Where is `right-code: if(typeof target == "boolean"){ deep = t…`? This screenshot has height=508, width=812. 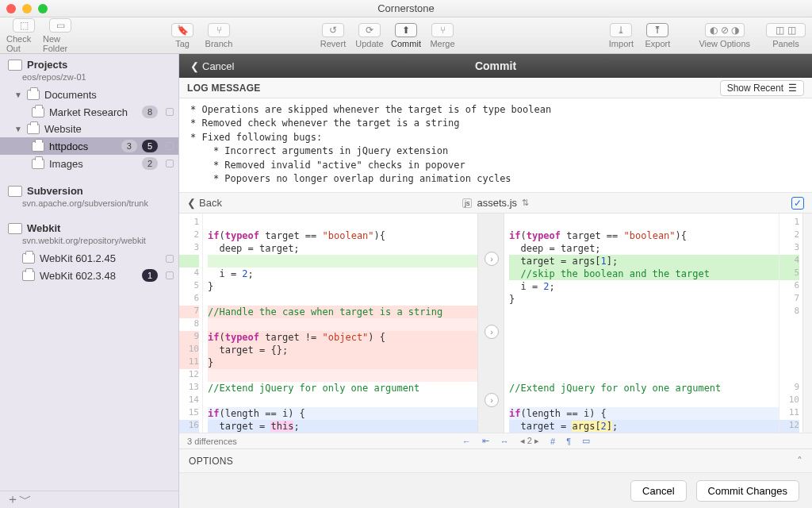
right-code: if(typeof target == "boolean"){ deep = t… is located at coordinates (642, 323).